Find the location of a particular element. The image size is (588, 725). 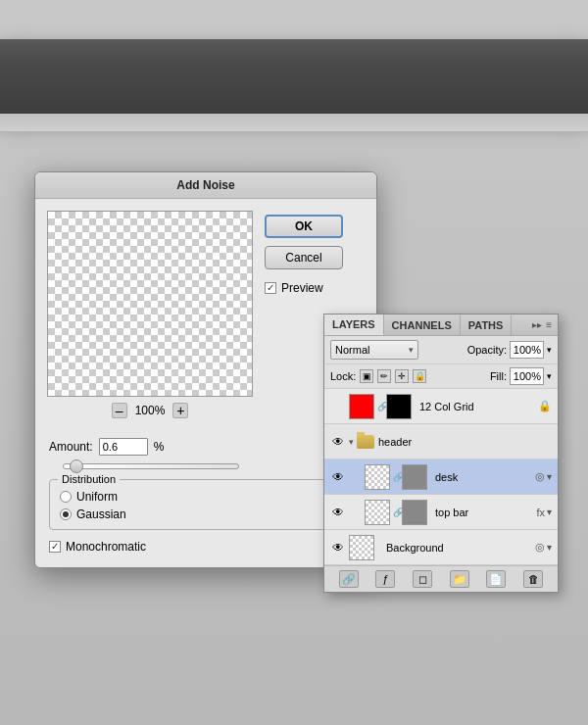

delete-layer-button: 🗑 is located at coordinates (533, 579).